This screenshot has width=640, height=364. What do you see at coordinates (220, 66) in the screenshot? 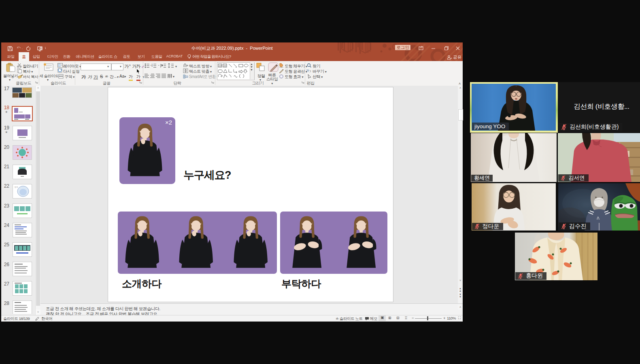
I see `svg-text: 가?` at bounding box center [220, 66].